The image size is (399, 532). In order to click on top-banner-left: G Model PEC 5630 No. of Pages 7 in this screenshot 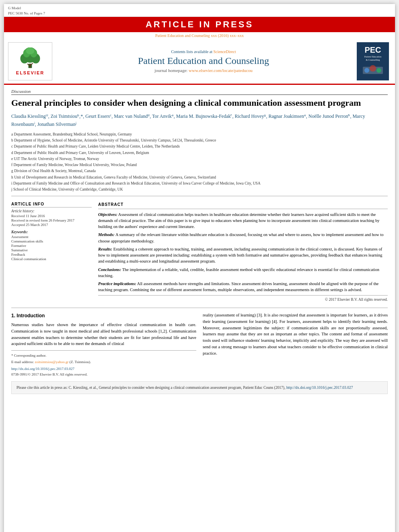, I will do `click(27, 10)`.